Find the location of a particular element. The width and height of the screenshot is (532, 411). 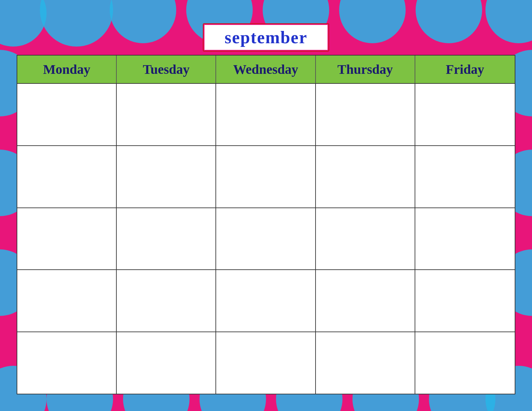

header-tuesday: Tuesday is located at coordinates (166, 69).